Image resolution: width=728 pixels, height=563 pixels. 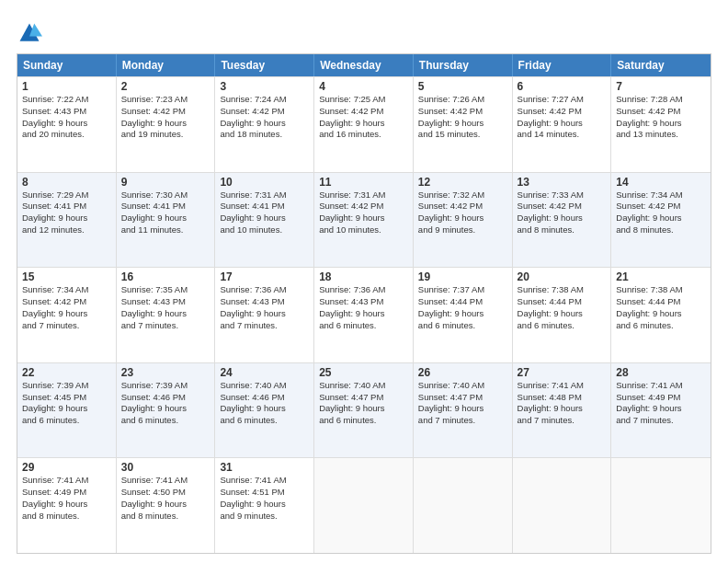 I want to click on calendar-cell: 4Sunrise: 7:25 AMSunset: 4:42 PMDaylight…, so click(x=364, y=125).